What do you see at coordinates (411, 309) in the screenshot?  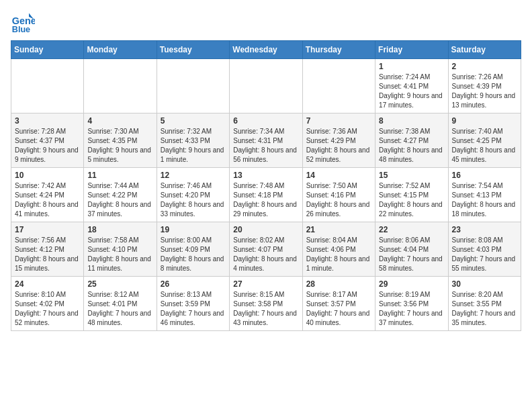 I see `day-info: Sunrise: 8:19 AM Sunset: 3:56 PM Dayligh…` at bounding box center [411, 309].